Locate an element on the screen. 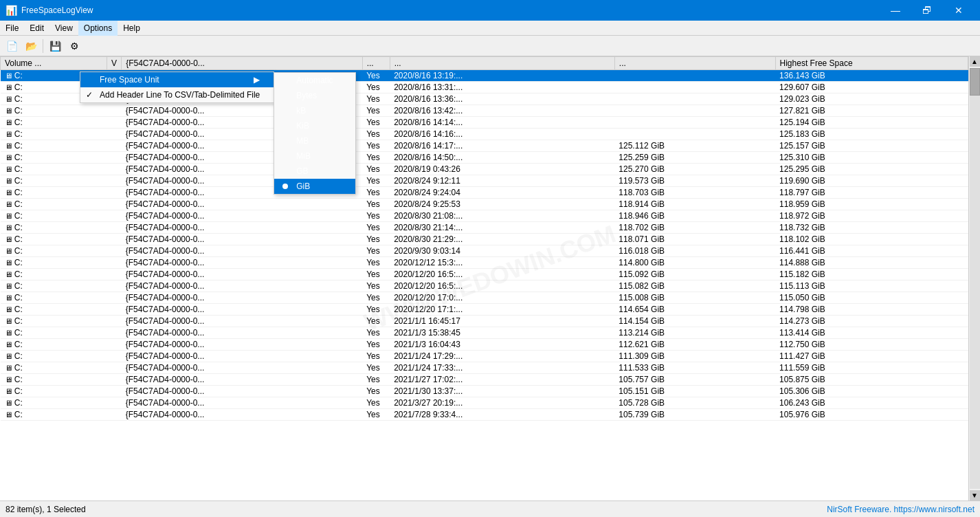  table-row: 🖥 C: {F54C7AD4-0000-0... Yes 2021/7/28 9… is located at coordinates (485, 415).